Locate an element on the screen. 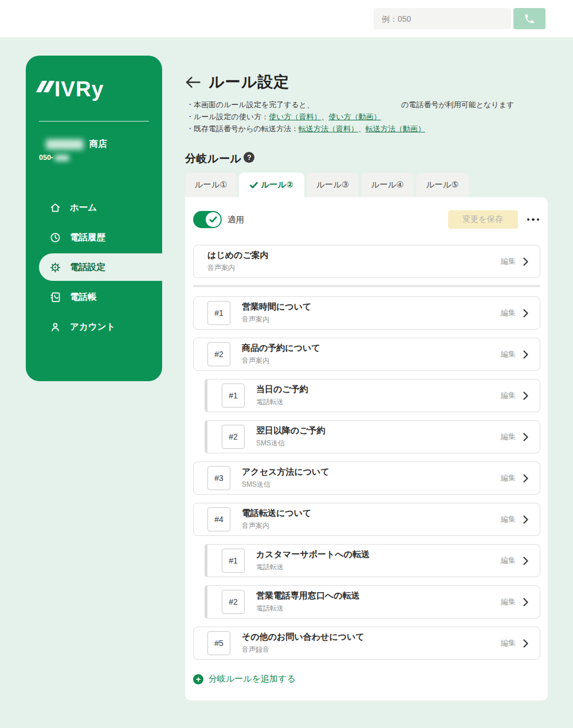  rule-title: アクセス方法について is located at coordinates (285, 472).